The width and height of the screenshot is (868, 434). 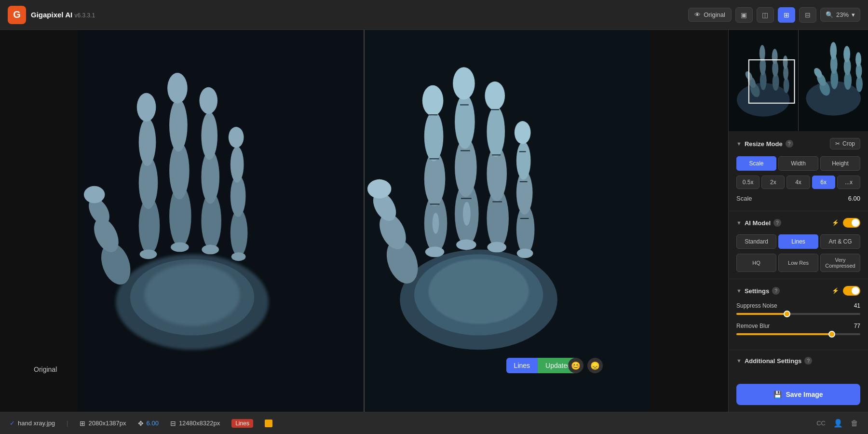 What do you see at coordinates (784, 334) in the screenshot?
I see `remove-blur-fill` at bounding box center [784, 334].